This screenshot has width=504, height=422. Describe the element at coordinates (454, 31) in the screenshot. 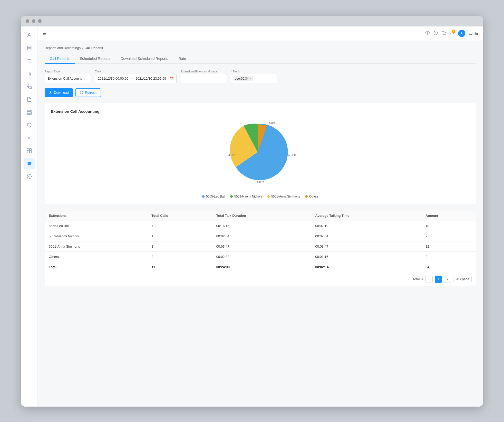

I see `notification-count: 1` at that location.